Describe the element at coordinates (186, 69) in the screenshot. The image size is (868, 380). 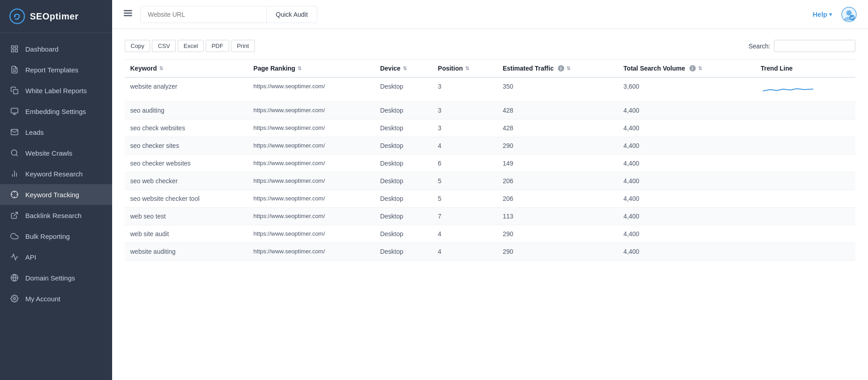
I see `th-keyword: Keyword⇅` at that location.